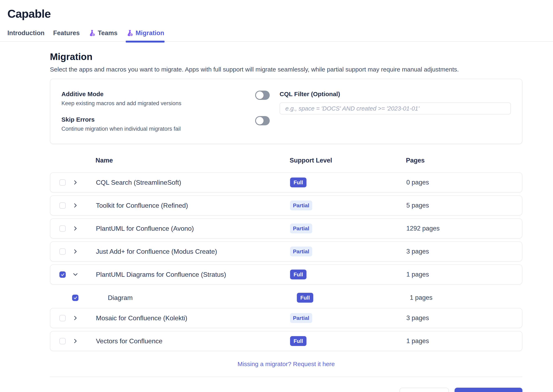 This screenshot has height=392, width=553. What do you see at coordinates (193, 318) in the screenshot?
I see `migrator-name: Mosaic for Confluence (Kolekti)` at bounding box center [193, 318].